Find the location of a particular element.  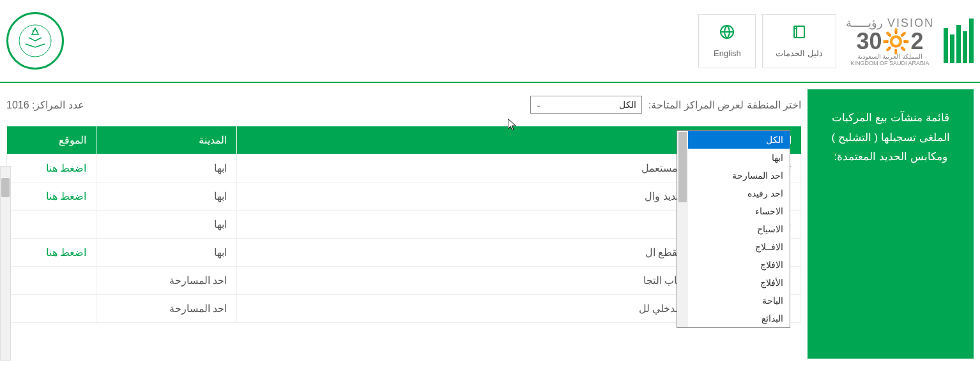

language-label: English is located at coordinates (727, 54).